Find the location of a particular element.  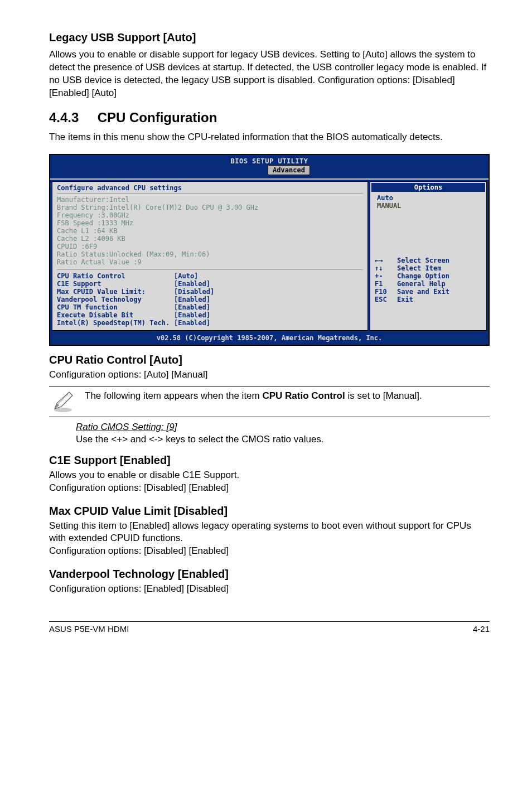

help-key: +- is located at coordinates (386, 276).